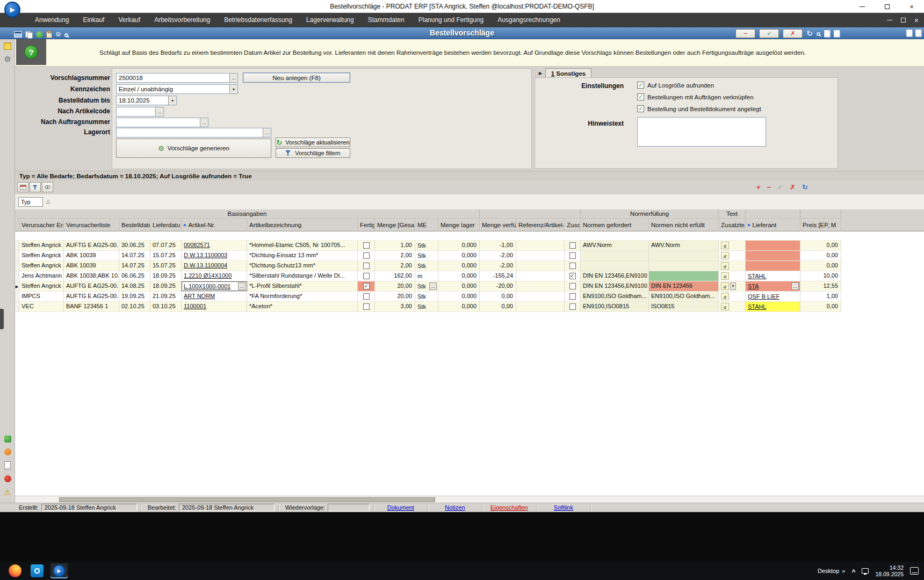 Image resolution: width=924 pixels, height=580 pixels. What do you see at coordinates (162, 122) in the screenshot?
I see `nach-auftragsnummer-field: ...` at bounding box center [162, 122].